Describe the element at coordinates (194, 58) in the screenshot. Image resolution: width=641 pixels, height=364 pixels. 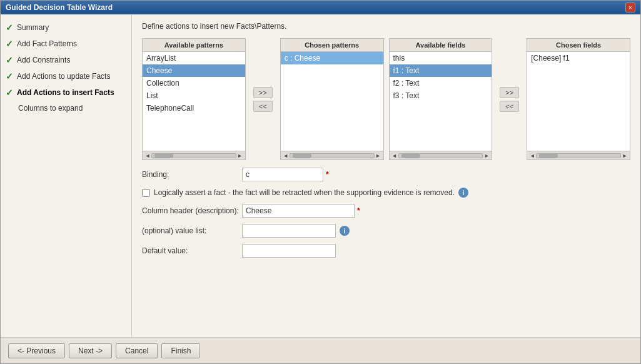
I see `list-item: ArrayList` at that location.